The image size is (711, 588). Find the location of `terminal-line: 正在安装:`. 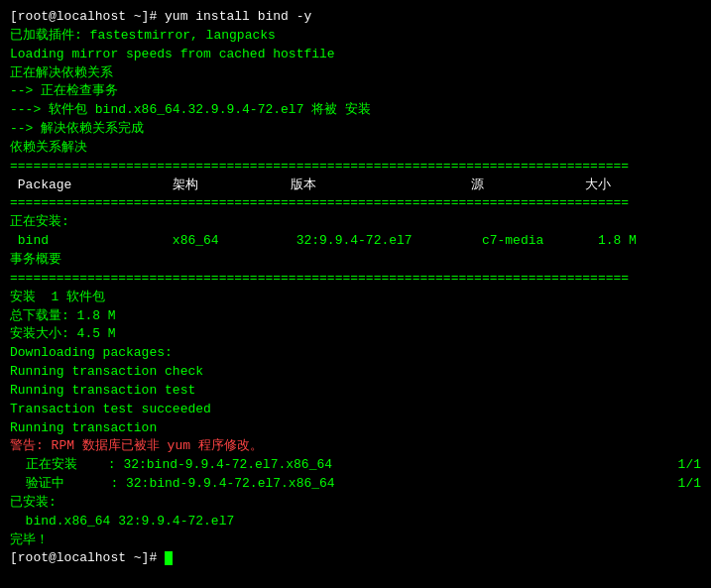

terminal-line: 正在安装: is located at coordinates (355, 222).